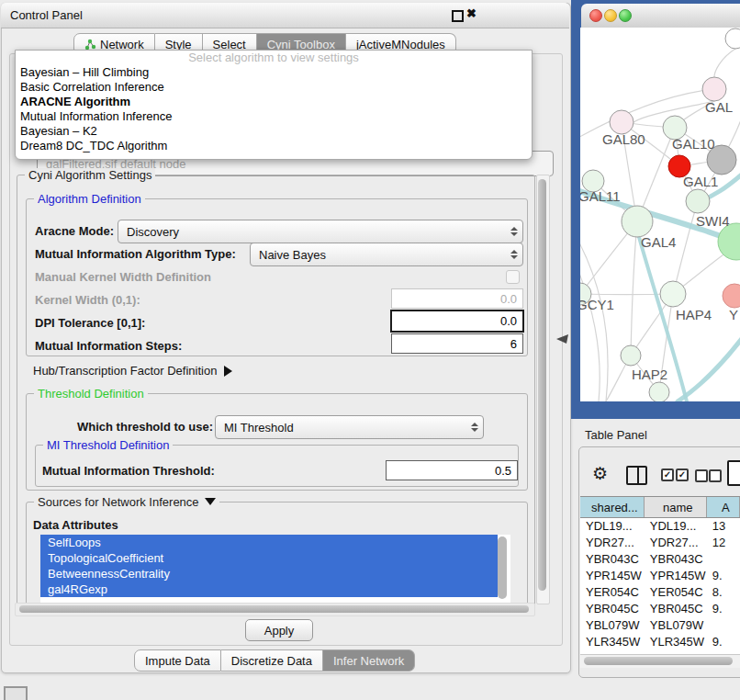 The height and width of the screenshot is (700, 740). I want to click on settings-vertical-scrollbar-thumb, so click(542, 385).